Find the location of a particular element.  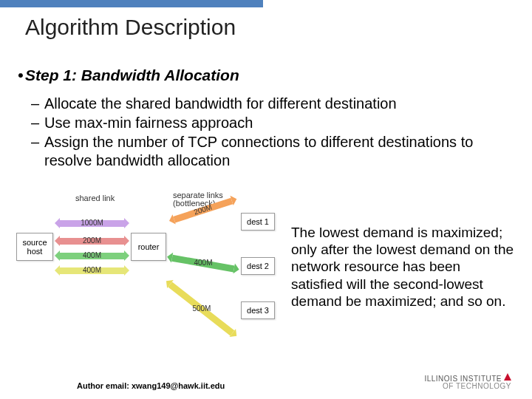

accent-bar is located at coordinates (132, 4).